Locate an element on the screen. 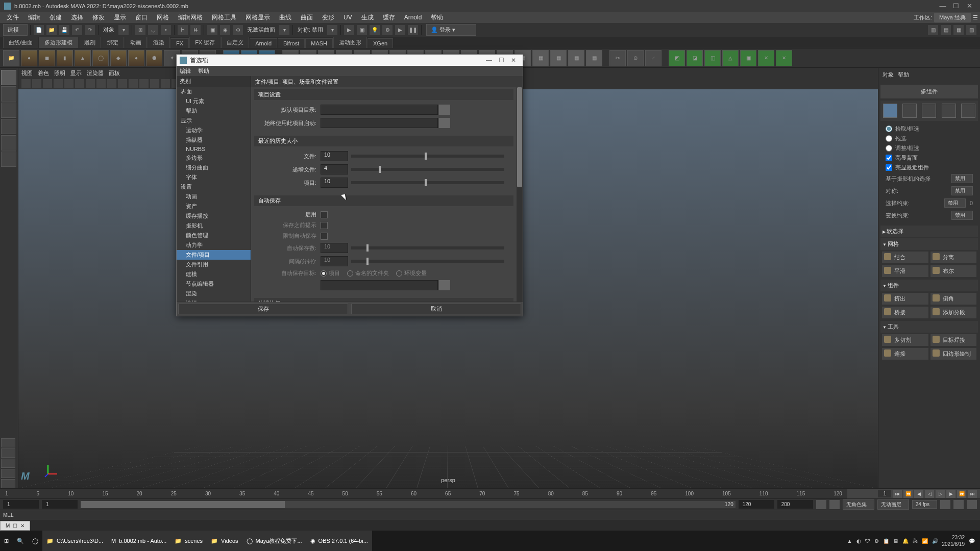 Image resolution: width=980 pixels, height=551 pixels. extrude-button: 挤出 is located at coordinates (905, 299).